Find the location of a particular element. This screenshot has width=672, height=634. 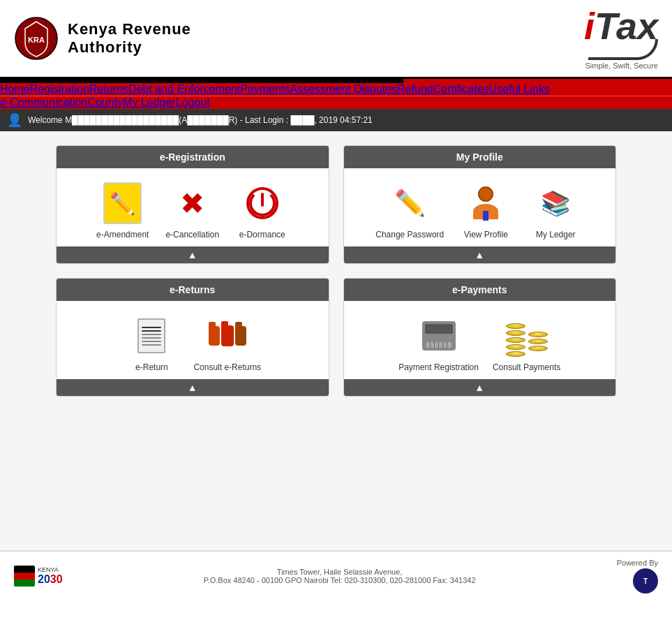

ereturns-header: e-Returns is located at coordinates (193, 290).